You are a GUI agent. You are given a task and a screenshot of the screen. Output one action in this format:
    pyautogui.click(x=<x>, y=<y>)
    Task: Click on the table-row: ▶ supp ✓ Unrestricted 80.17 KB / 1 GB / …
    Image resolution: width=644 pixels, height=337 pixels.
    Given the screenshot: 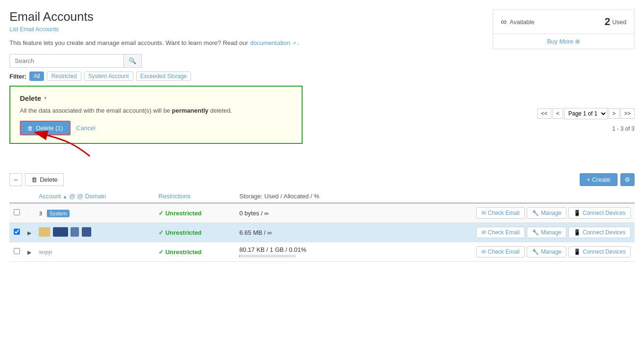 What is the action you would take?
    pyautogui.click(x=322, y=252)
    